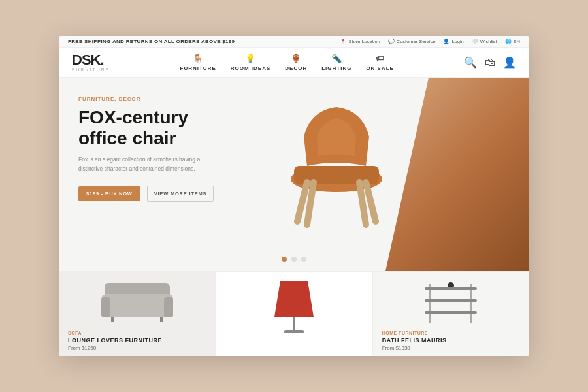 This screenshot has width=588, height=392. Describe the element at coordinates (137, 314) in the screenshot. I see `product-card-sofa: SOFA LOUNGE LOVERS FURNITURE From $1250` at that location.